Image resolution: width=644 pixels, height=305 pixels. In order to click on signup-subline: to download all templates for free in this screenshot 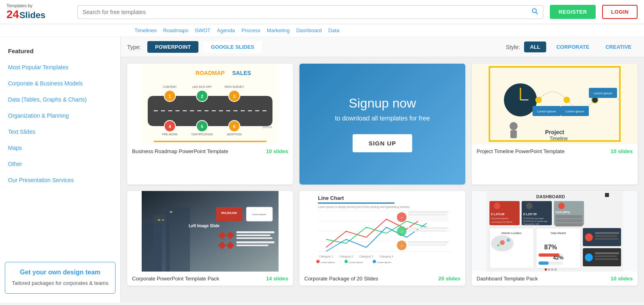, I will do `click(382, 118)`.